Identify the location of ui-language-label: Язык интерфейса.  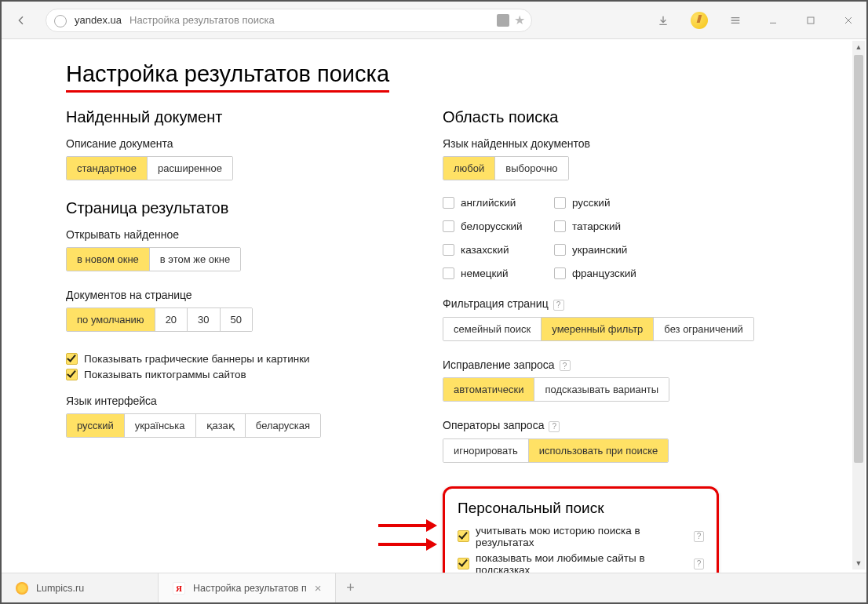
(223, 401).